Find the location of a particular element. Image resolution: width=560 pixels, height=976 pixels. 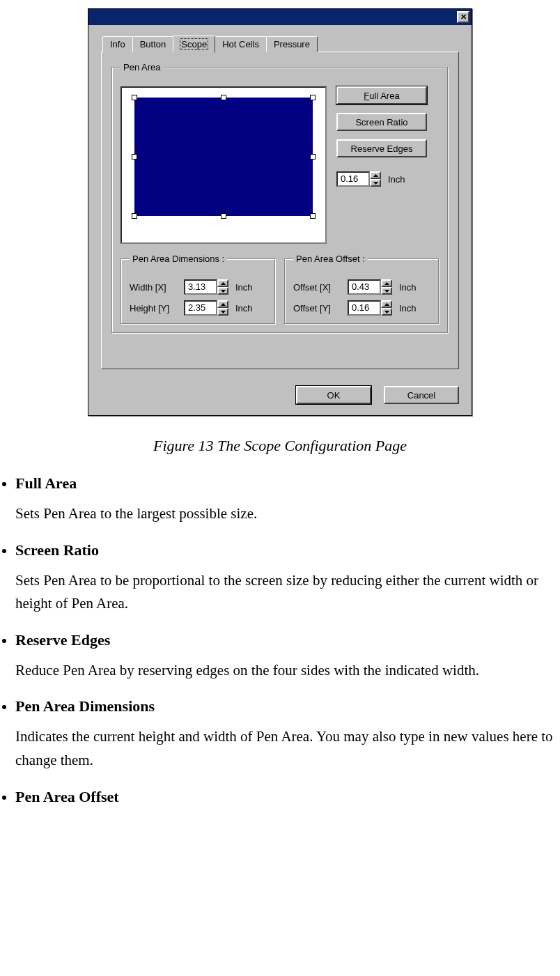

offset-legend: Pen Area Offset : is located at coordinates (330, 259).